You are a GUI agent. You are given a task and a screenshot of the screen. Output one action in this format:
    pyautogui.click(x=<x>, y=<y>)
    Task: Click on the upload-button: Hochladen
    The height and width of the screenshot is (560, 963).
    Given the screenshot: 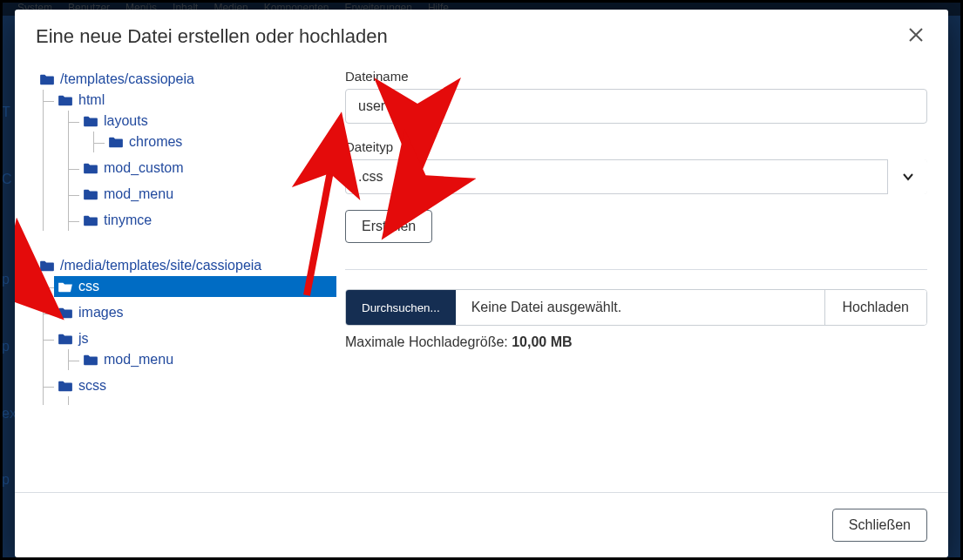 What is the action you would take?
    pyautogui.click(x=876, y=307)
    